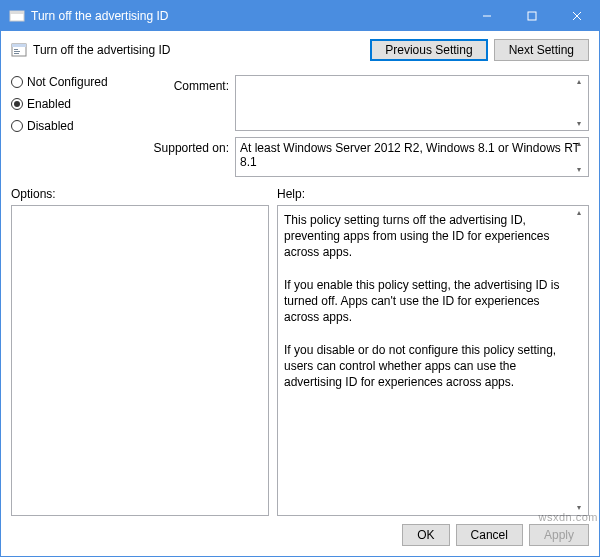 This screenshot has height=557, width=600. Describe the element at coordinates (542, 50) in the screenshot. I see `next-setting-button: Next Setting` at that location.